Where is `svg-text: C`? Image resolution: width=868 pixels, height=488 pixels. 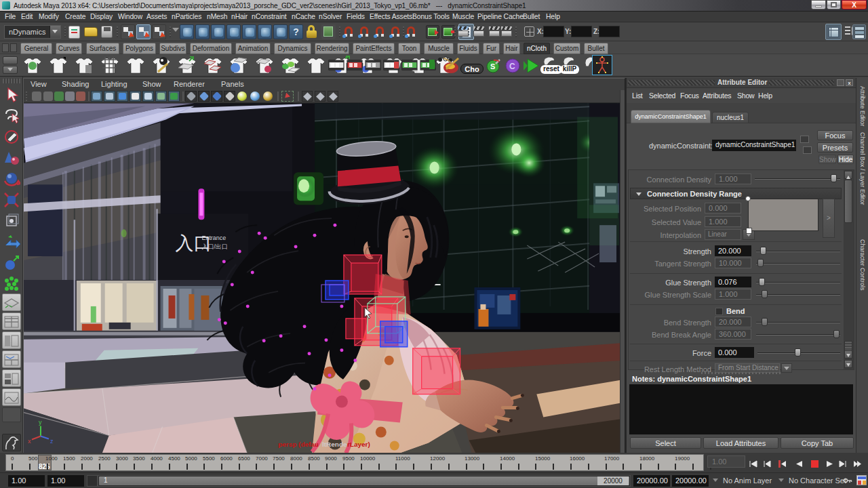 svg-text: C is located at coordinates (513, 66).